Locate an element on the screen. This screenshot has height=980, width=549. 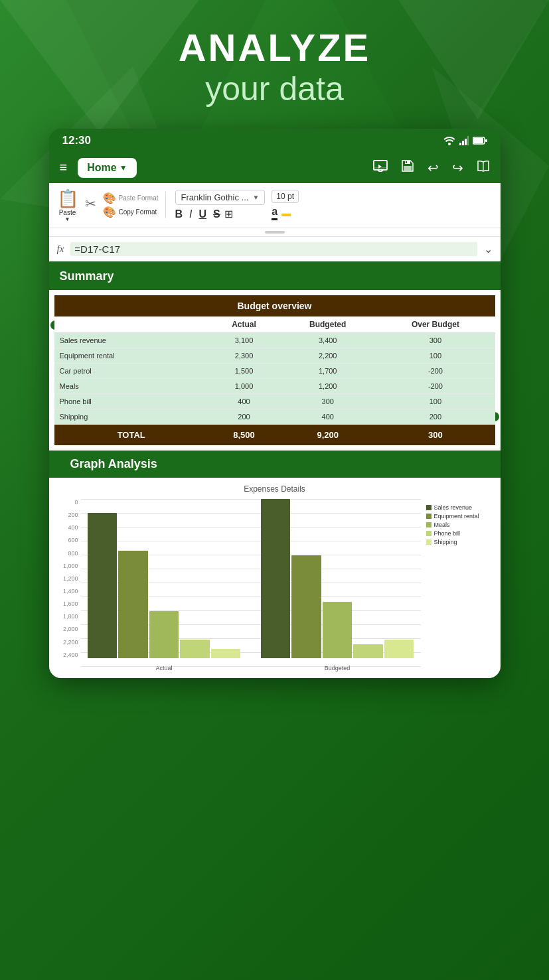
formula-input: =D17-C17 is located at coordinates (274, 249).